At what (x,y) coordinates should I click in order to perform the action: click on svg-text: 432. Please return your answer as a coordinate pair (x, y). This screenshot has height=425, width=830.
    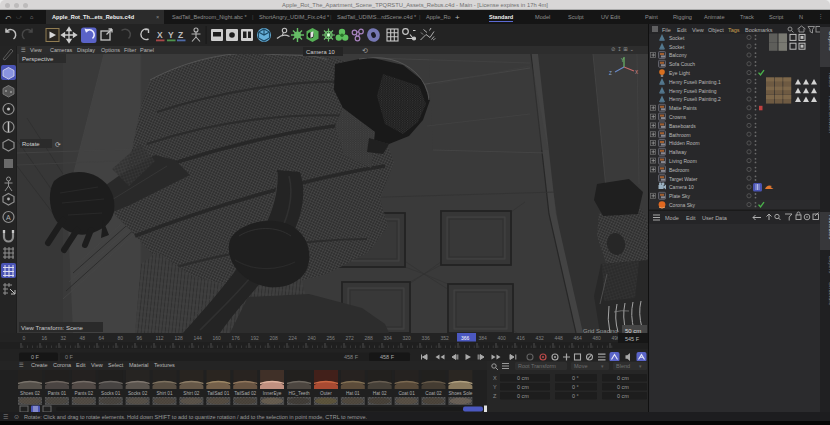
    Looking at the image, I should click on (540, 338).